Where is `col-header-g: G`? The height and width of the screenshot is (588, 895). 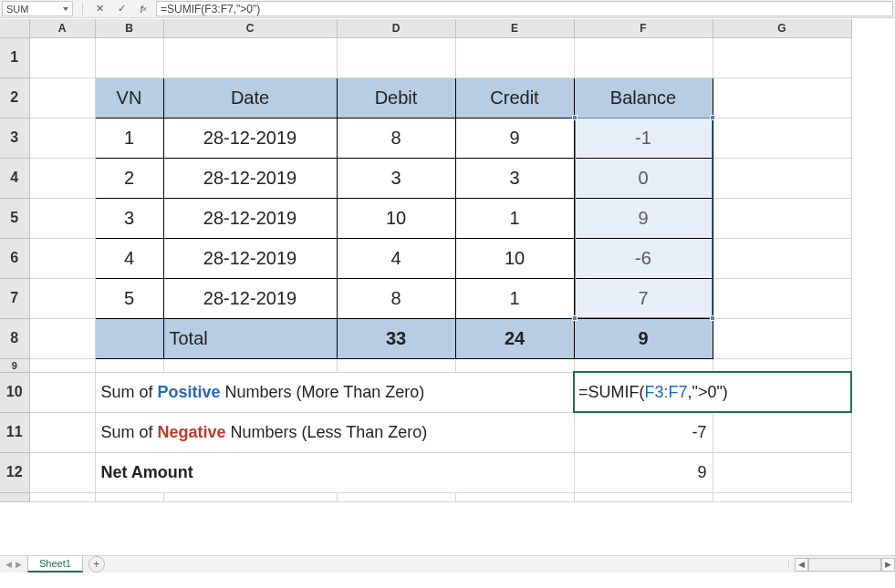 col-header-g: G is located at coordinates (782, 28).